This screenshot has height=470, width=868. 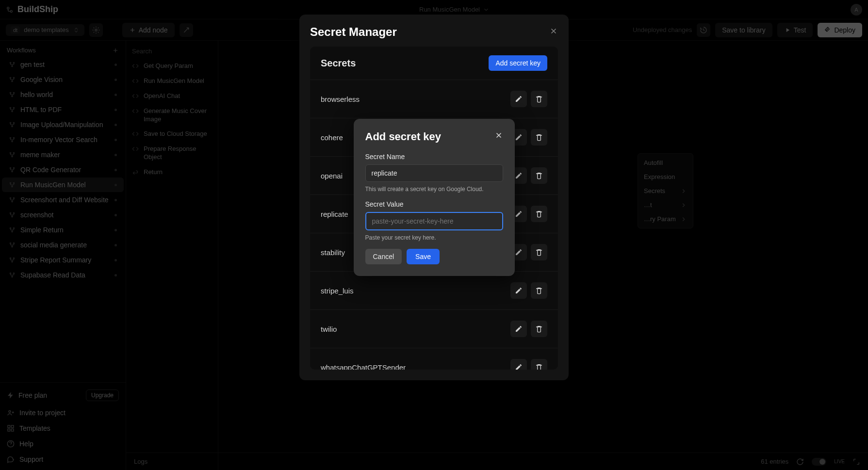 I want to click on save-button: Save, so click(x=423, y=257).